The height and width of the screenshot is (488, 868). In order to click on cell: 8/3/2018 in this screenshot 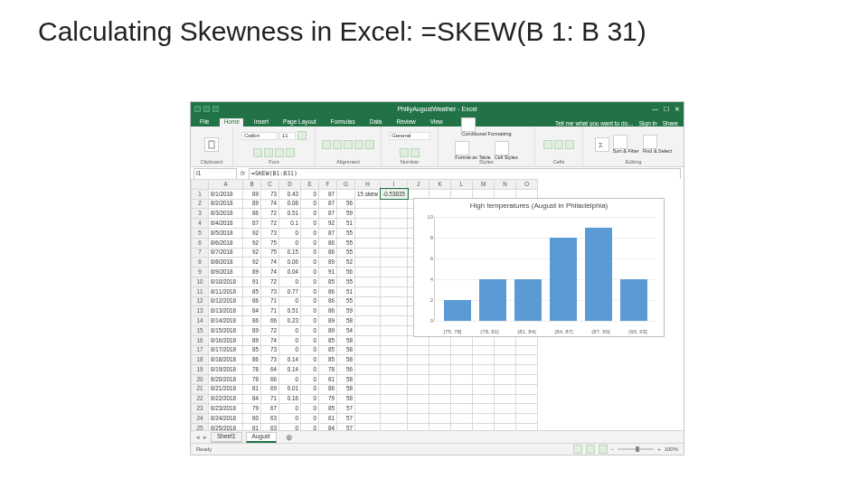, I will do `click(226, 213)`.